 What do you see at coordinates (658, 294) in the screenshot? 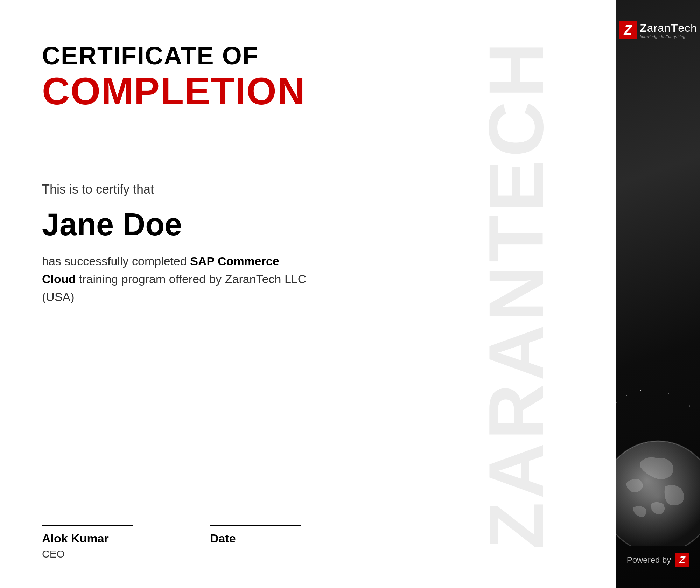
I see `right-section: Z ZaranTech knowledge is Everything` at bounding box center [658, 294].